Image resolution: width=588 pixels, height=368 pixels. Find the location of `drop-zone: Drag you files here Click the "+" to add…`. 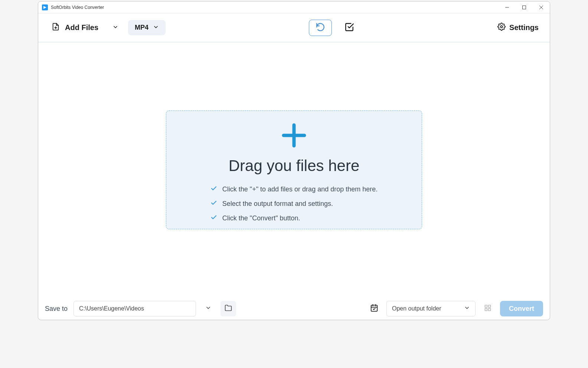

drop-zone: Drag you files here Click the "+" to add… is located at coordinates (294, 170).